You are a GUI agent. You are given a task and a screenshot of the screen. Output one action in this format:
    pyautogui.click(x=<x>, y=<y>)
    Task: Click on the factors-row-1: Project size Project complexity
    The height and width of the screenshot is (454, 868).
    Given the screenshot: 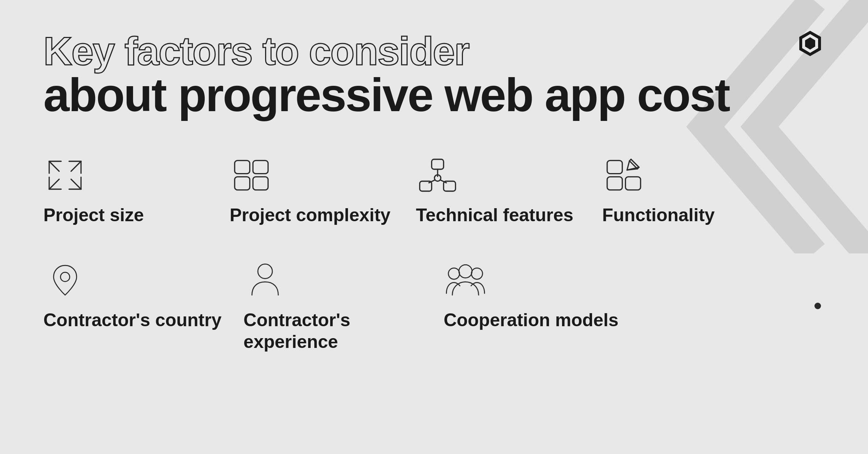 What is the action you would take?
    pyautogui.click(x=405, y=192)
    